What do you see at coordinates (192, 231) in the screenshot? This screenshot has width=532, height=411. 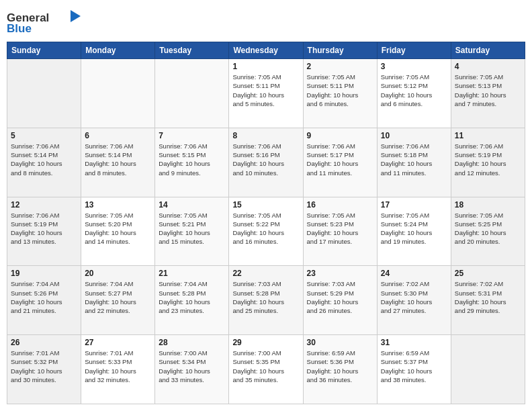 I see `day-cell: 14Sunrise: 7:05 AM Sunset: 5:21 PM Dayli…` at bounding box center [192, 231].